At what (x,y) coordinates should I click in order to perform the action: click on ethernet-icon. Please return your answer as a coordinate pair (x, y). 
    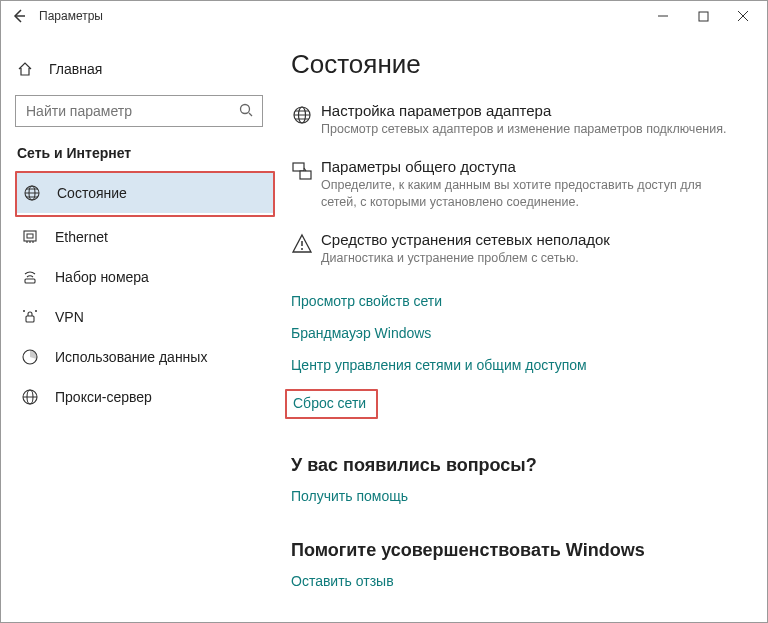
    Looking at the image, I should click on (30, 237).